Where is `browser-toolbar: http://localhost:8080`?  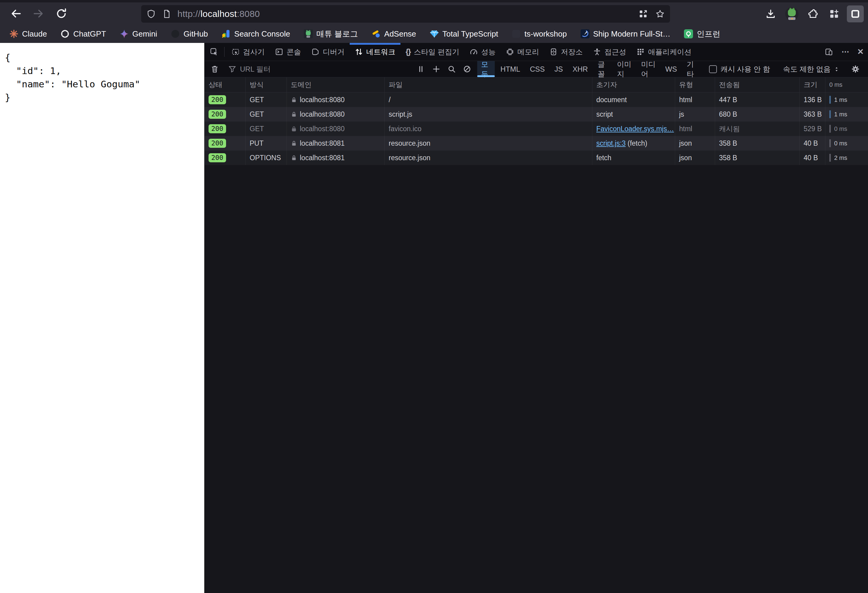 browser-toolbar: http://localhost:8080 is located at coordinates (434, 13).